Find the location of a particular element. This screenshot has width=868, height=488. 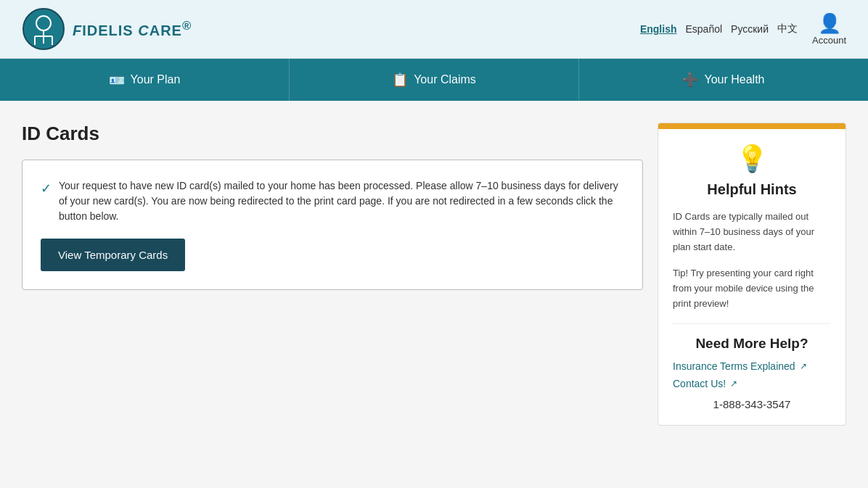

account-icon: 👤 is located at coordinates (830, 23).